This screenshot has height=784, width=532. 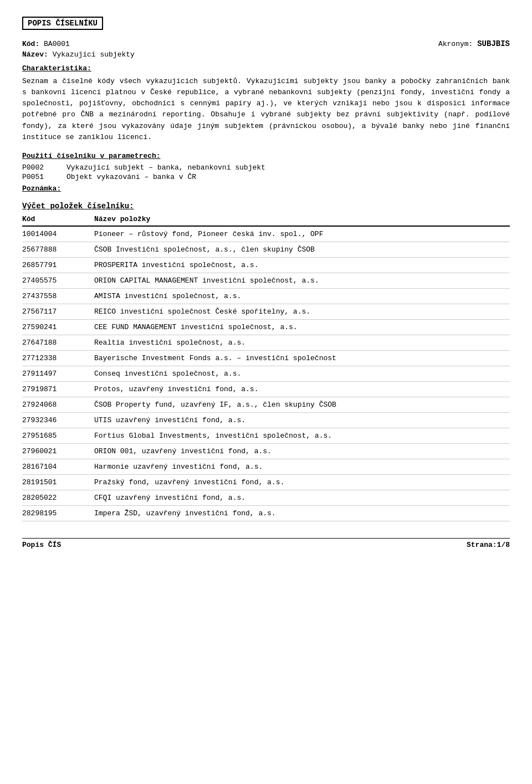 I want to click on table-cell-kod: 27911497, so click(x=58, y=373).